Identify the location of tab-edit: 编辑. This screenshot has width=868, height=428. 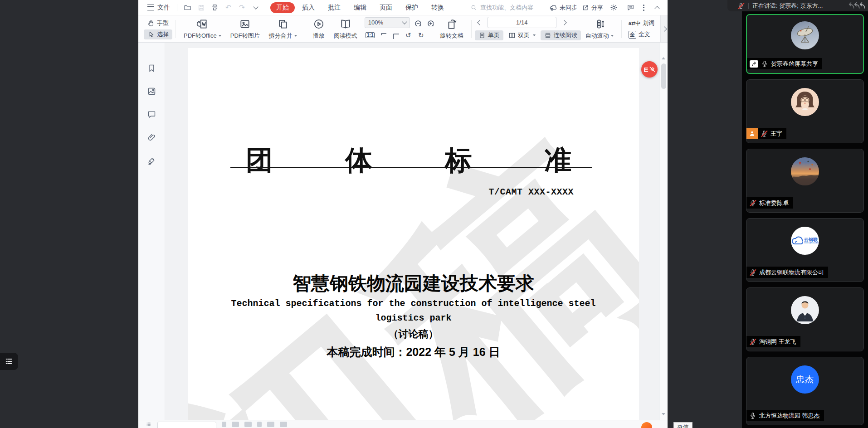
(360, 8).